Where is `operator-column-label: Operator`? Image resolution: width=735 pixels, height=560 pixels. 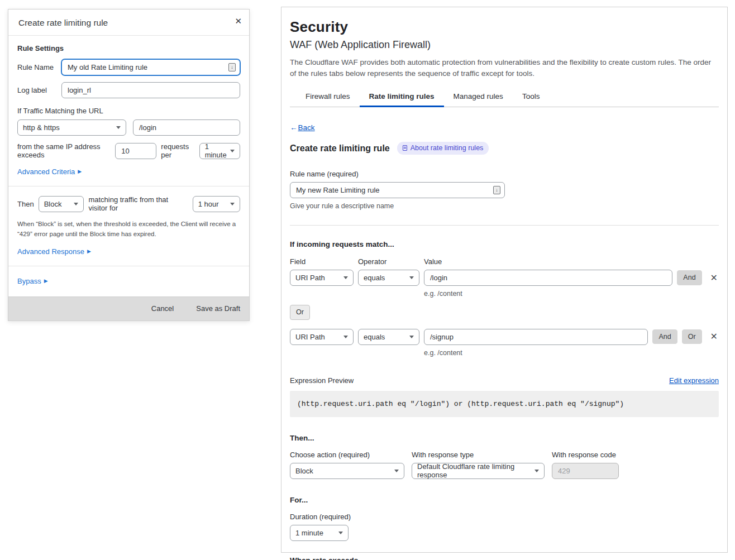 operator-column-label: Operator is located at coordinates (389, 261).